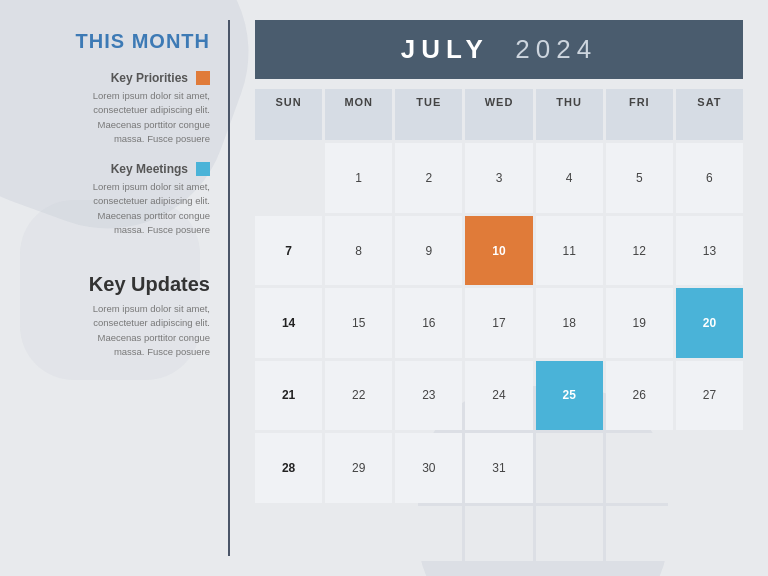  Describe the element at coordinates (498, 178) in the screenshot. I see `day-cell-3: 3` at that location.